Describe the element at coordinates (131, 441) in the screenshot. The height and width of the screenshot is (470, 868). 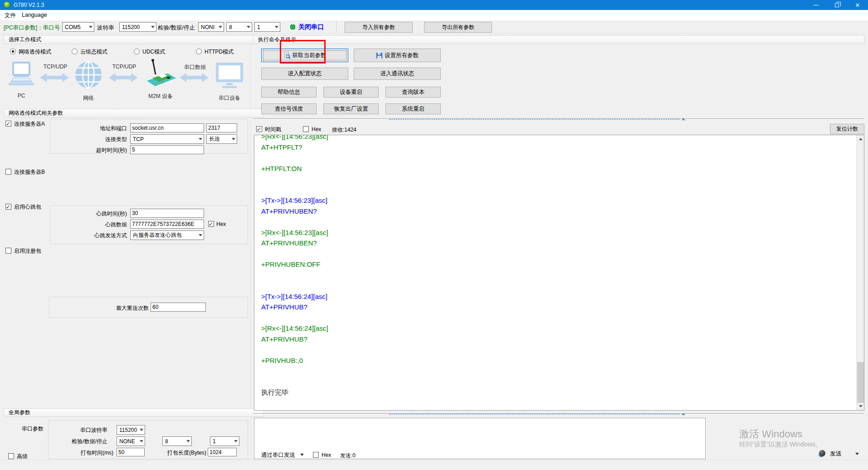
I see `global-parity-select: NONE` at that location.